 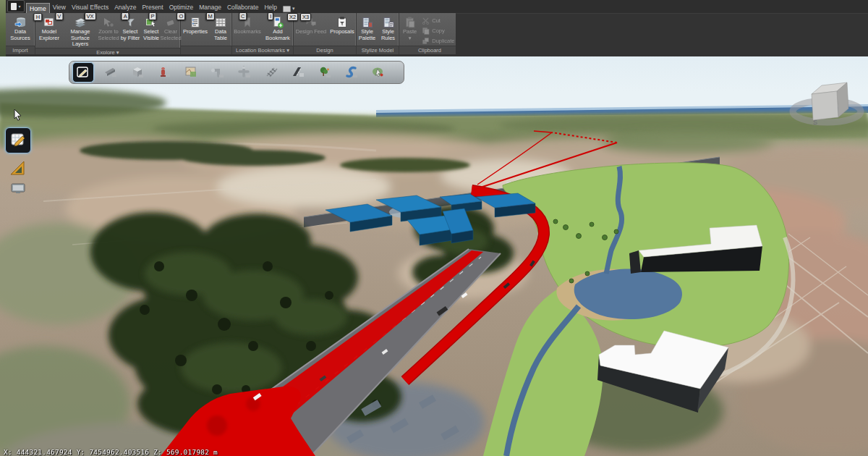 What do you see at coordinates (827, 104) in the screenshot?
I see `viewcube: S` at bounding box center [827, 104].